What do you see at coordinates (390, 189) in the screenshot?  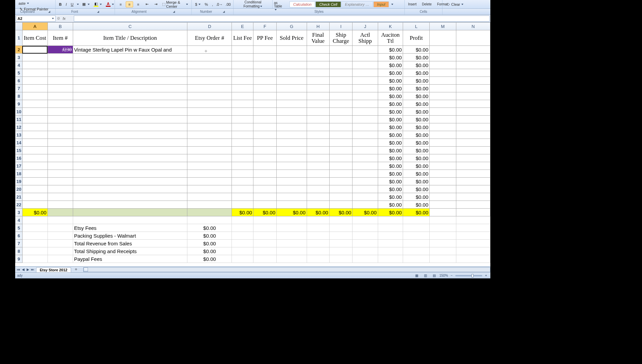 I see `cell-K20: $0.00` at bounding box center [390, 189].